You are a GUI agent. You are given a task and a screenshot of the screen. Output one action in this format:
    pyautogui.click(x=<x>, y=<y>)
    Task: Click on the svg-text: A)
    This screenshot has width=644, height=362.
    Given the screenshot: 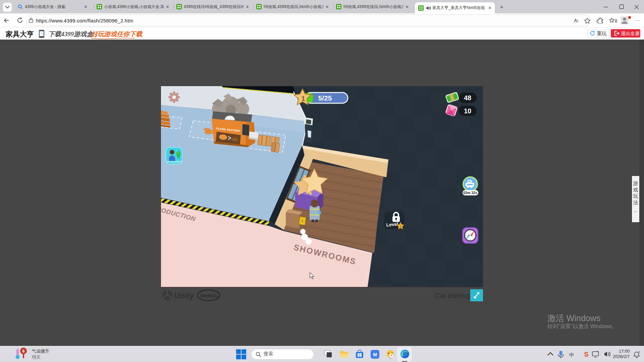 What is the action you would take?
    pyautogui.click(x=576, y=20)
    